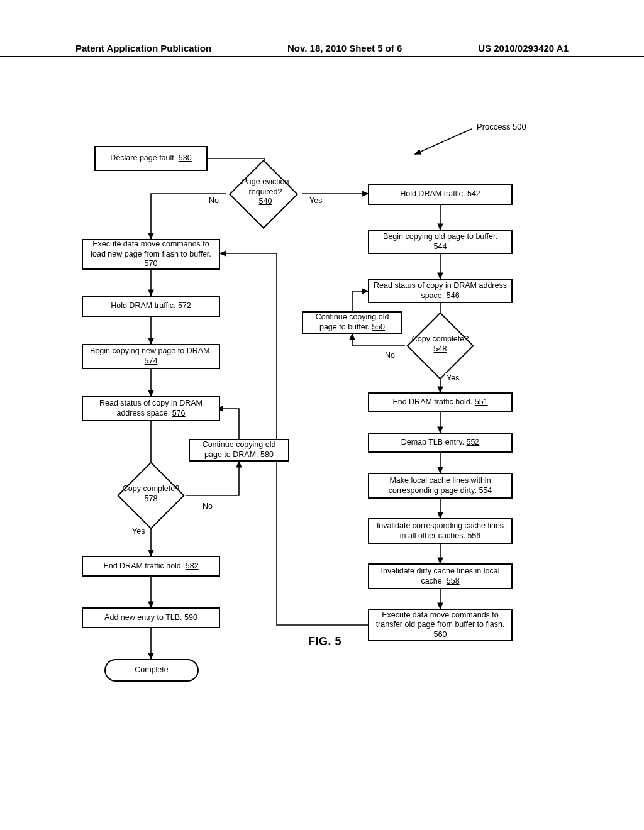 The image size is (644, 830). I want to click on node-574-text: Begin copying new page to DRAM. 574, so click(151, 356).